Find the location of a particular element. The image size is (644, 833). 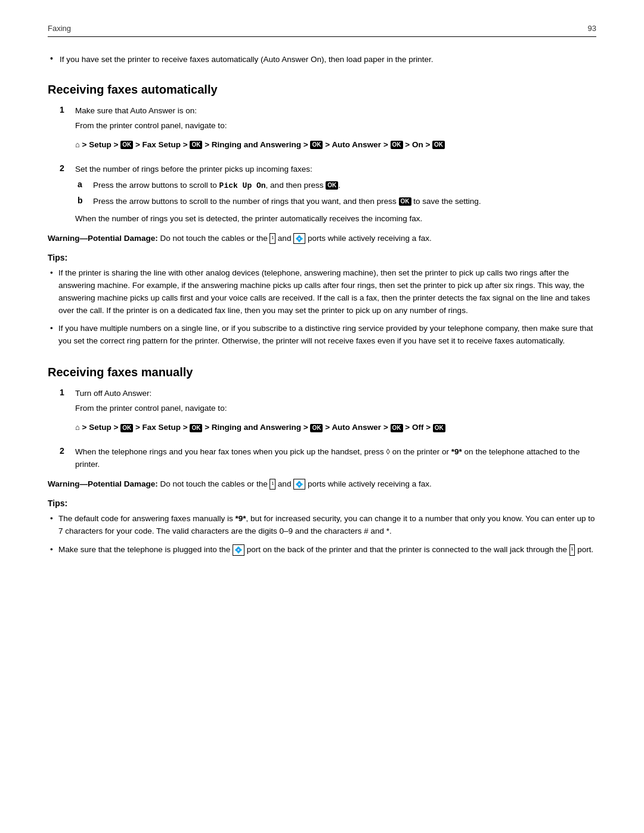

auto-step1: 1 Make sure that Auto Answer is on: From… is located at coordinates (328, 131).